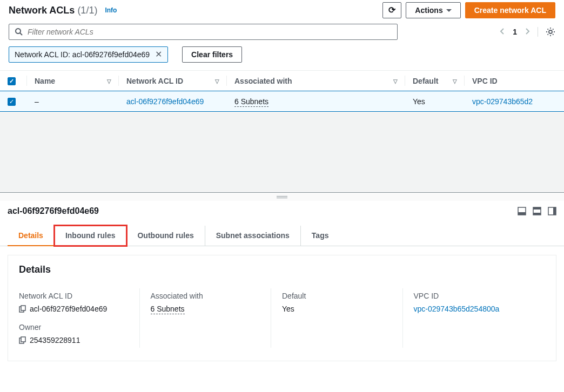 The height and width of the screenshot is (392, 564). Describe the element at coordinates (435, 81) in the screenshot. I see `col-default: Default▽` at that location.